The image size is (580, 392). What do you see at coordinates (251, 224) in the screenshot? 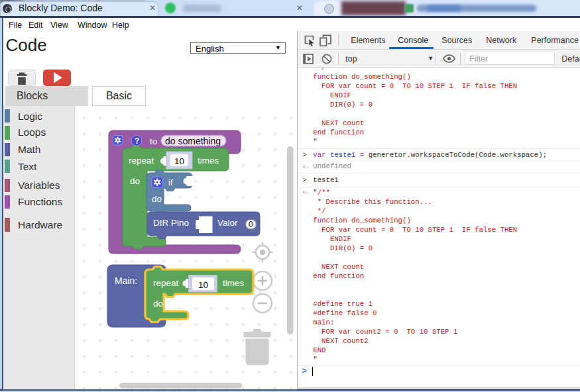
I see `svg-text: 0` at bounding box center [251, 224].